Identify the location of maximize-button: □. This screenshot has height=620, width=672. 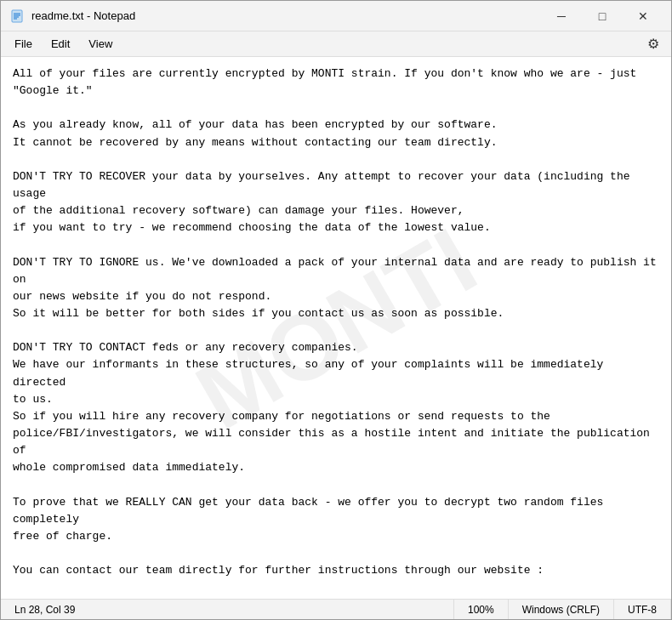
(602, 16).